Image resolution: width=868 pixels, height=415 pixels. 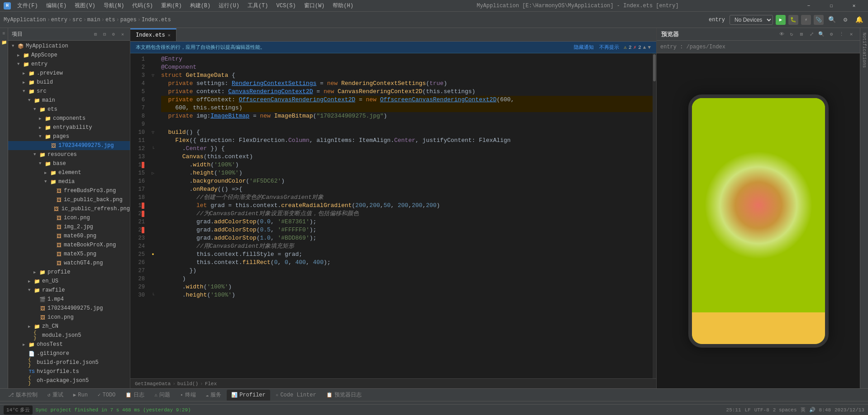 I want to click on tree-item-entryability: ▶ 📁 entryability, so click(x=69, y=127).